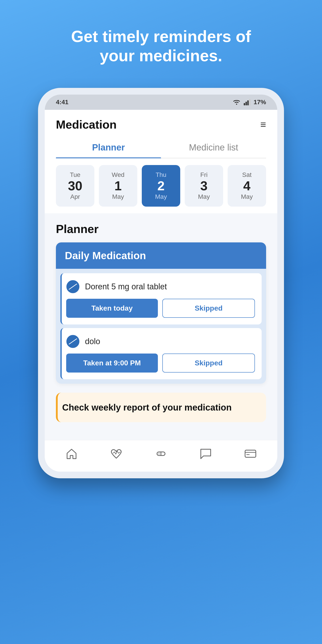 The height and width of the screenshot is (644, 322). Describe the element at coordinates (161, 148) in the screenshot. I see `tab-bar: Planner Medicine list` at that location.